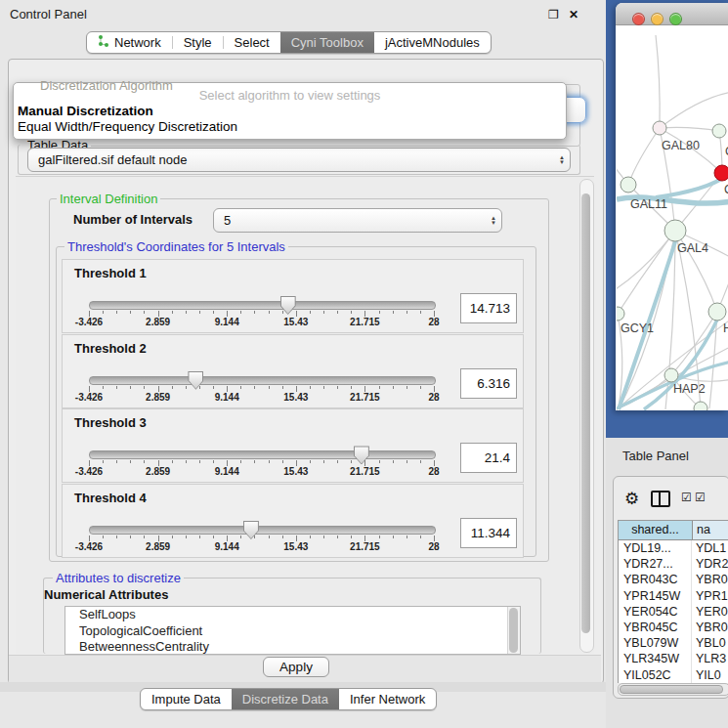  Describe the element at coordinates (655, 612) in the screenshot. I see `cell-shared-name: YER054C` at that location.